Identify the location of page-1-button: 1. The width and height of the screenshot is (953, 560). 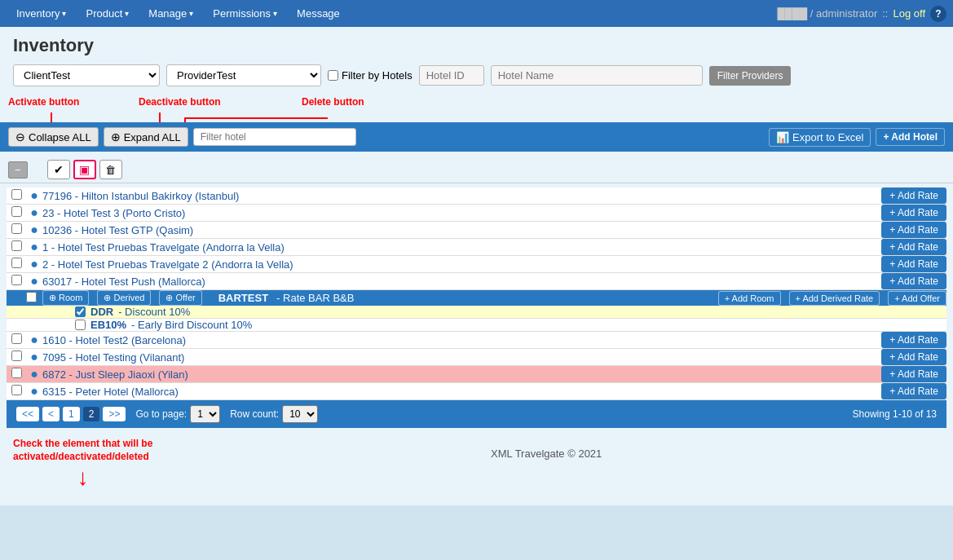
(72, 414).